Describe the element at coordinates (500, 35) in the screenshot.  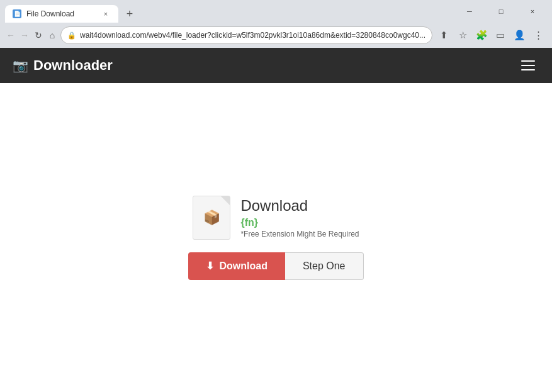
I see `sidebar-icon: ▭` at that location.